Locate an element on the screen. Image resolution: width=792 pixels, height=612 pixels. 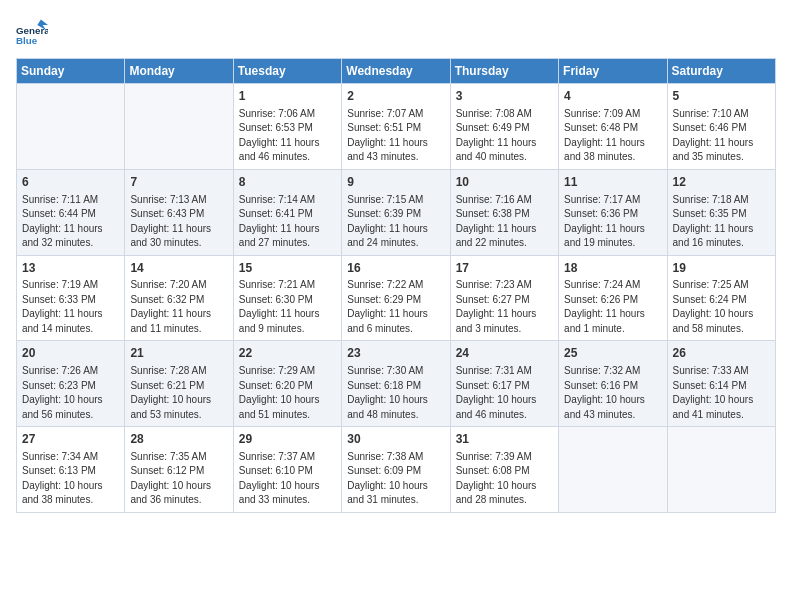
day-number: 3 is located at coordinates (504, 96).